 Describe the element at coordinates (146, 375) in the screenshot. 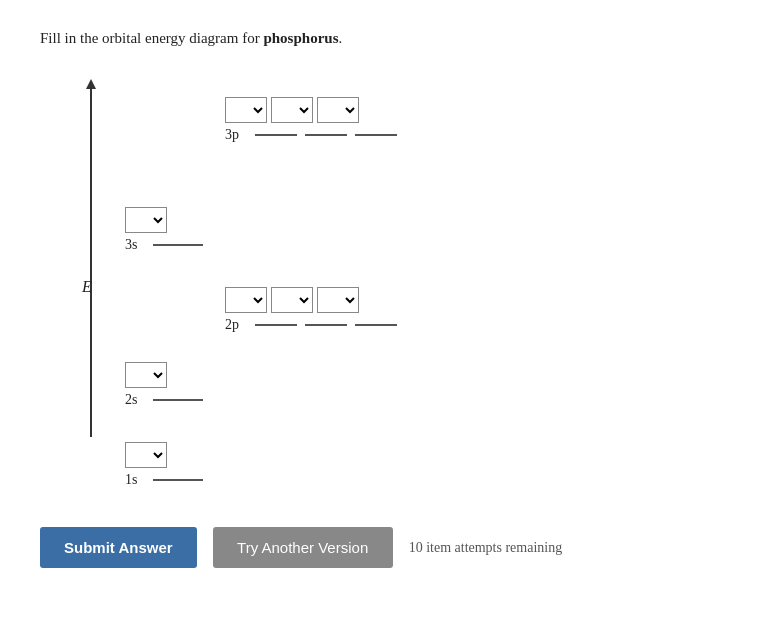

I see `2s-dropdown: ↑ ↓ ↑↓` at that location.